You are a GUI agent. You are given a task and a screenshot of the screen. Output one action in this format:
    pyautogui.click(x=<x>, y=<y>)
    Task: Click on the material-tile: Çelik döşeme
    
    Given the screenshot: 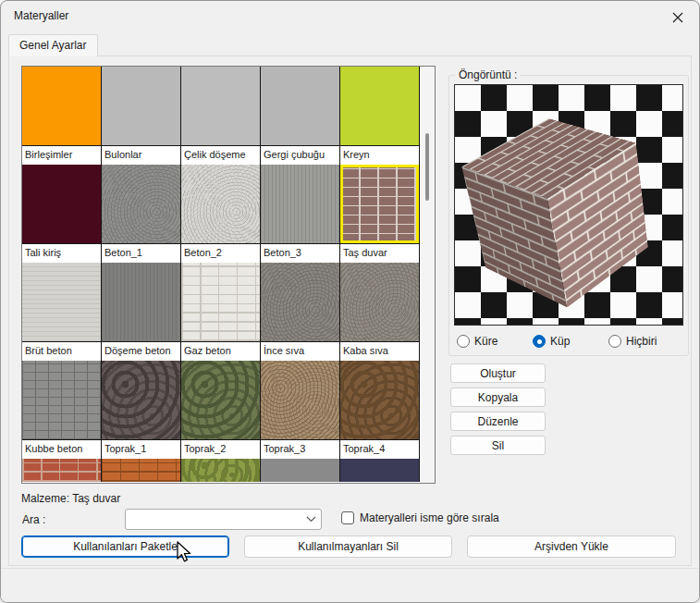 What is the action you would take?
    pyautogui.click(x=221, y=116)
    